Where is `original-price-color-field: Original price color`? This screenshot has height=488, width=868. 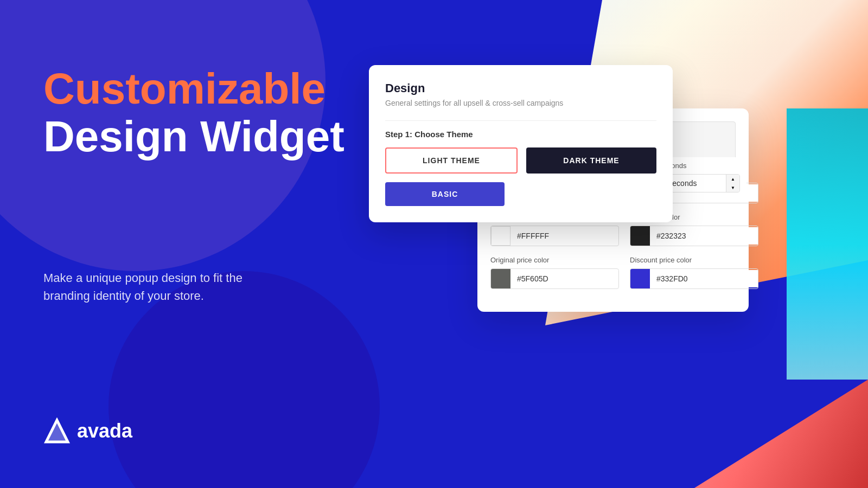 original-price-color-field: Original price color is located at coordinates (554, 272).